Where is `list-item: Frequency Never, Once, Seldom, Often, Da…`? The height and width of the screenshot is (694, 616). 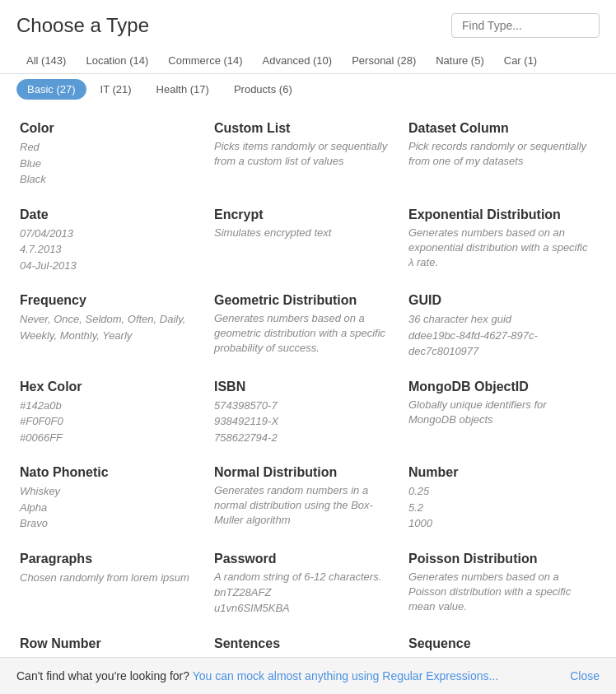 list-item: Frequency Never, Once, Seldom, Often, Da… is located at coordinates (114, 328).